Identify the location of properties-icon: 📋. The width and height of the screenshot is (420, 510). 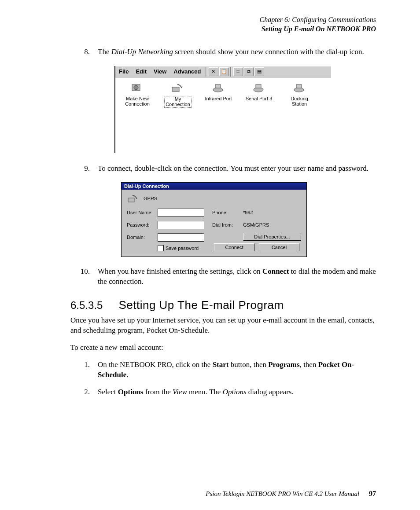
(224, 72).